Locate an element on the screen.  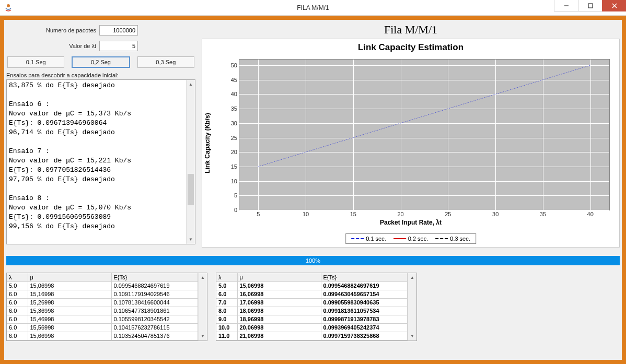
table-row: 6.015,269980.1078138416600044 is located at coordinates (102, 302).